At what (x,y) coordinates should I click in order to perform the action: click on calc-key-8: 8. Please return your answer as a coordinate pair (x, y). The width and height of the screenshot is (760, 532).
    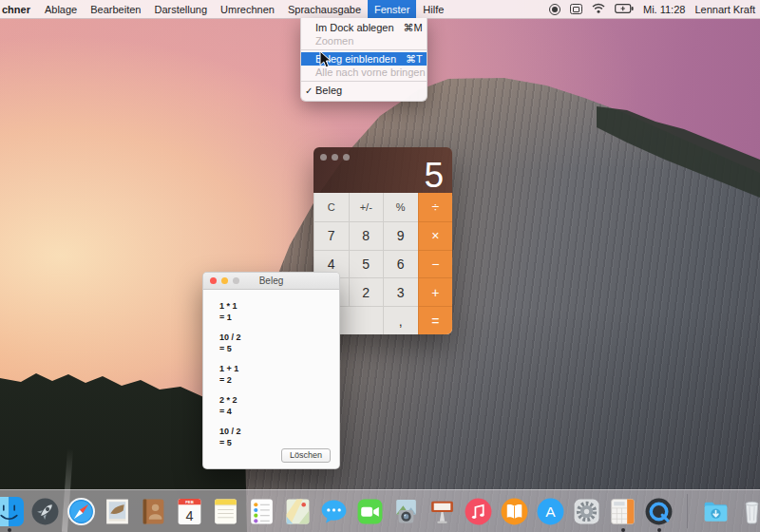
    Looking at the image, I should click on (367, 236).